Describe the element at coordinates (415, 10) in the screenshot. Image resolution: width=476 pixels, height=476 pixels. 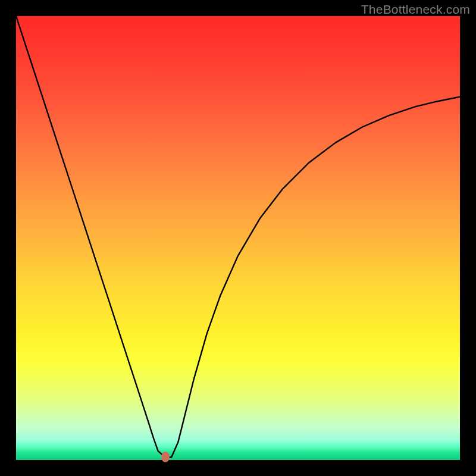
I see `watermark-label: TheBottleneck.com` at that location.